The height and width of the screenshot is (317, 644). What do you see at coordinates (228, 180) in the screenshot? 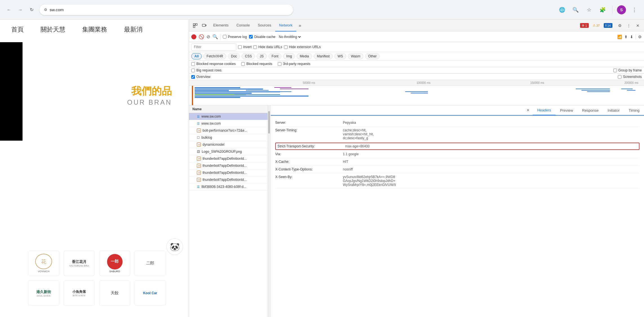
I see `network-item-9: ⊙ thunderbolt?appDefinitionId...` at bounding box center [228, 180].